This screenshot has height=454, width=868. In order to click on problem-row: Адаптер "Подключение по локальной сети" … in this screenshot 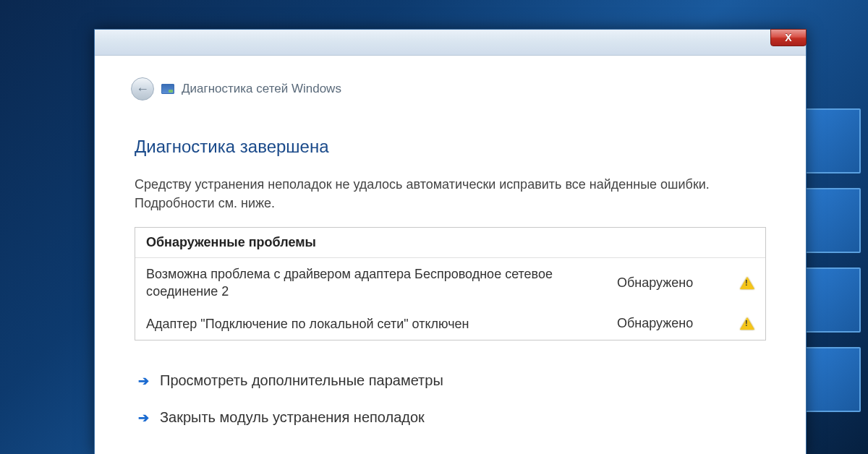, I will do `click(450, 324)`.